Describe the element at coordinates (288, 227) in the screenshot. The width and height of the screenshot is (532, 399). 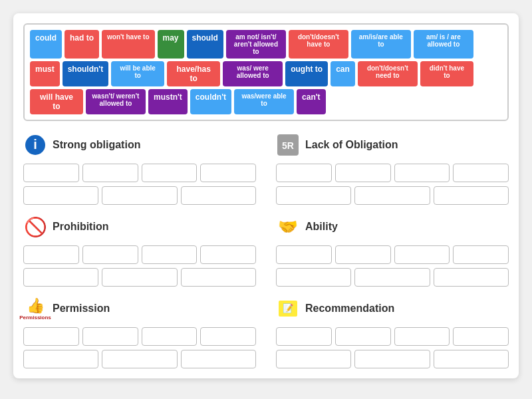
I see `ability-icon: 🤝` at that location.